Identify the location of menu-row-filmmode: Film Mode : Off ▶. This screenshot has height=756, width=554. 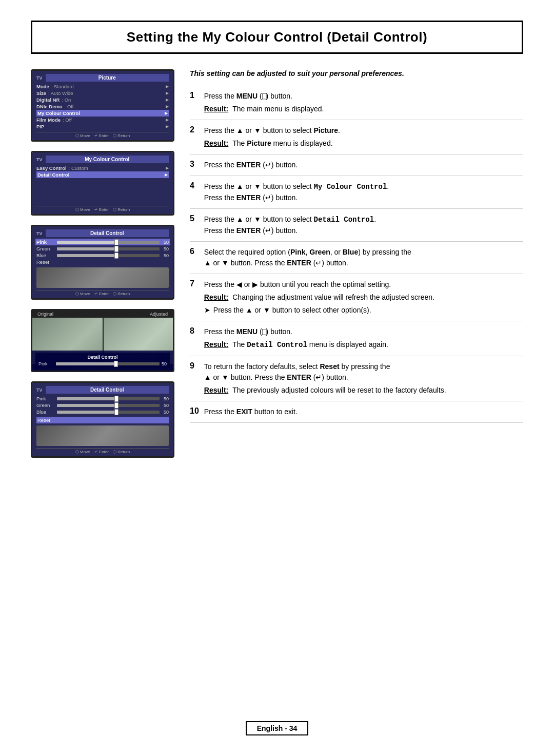
(103, 120).